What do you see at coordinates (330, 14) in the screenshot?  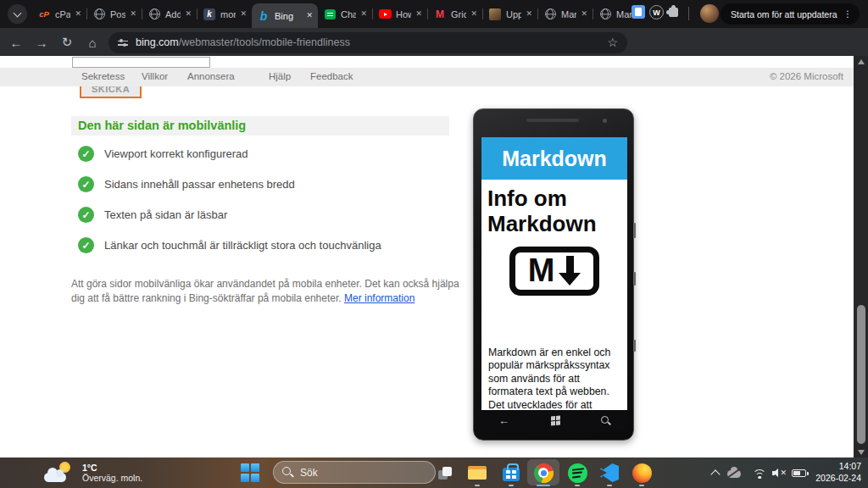 I see `chat-favicon` at bounding box center [330, 14].